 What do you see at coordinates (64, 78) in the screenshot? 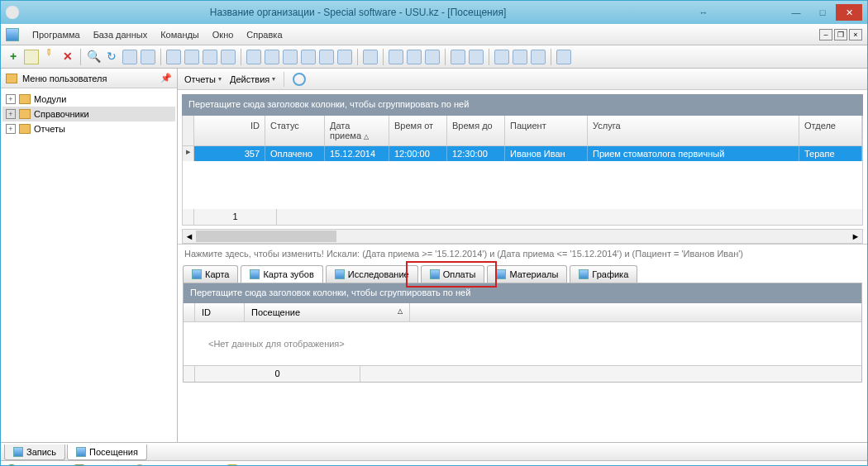
I see `sidebar-title: Меню пользователя` at bounding box center [64, 78].